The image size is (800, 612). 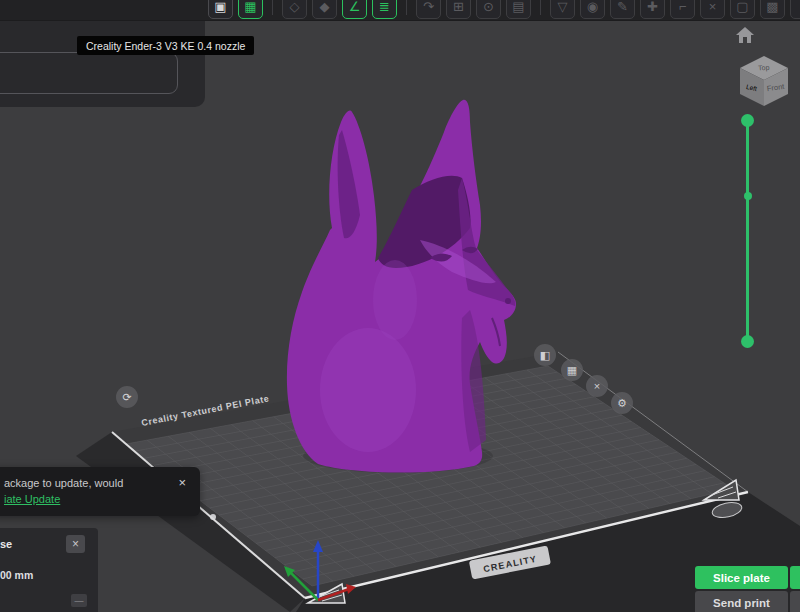 I want to click on timelapse-icon: ◔, so click(x=795, y=10).